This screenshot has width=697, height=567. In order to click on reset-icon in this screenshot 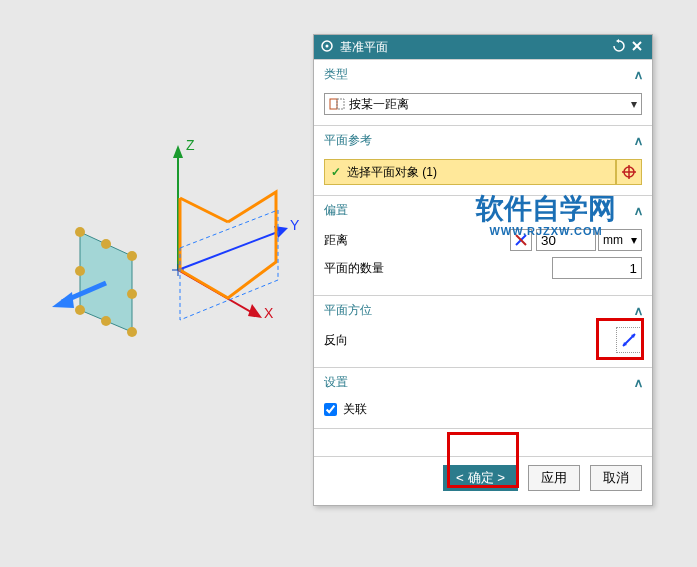, I will do `click(619, 48)`.